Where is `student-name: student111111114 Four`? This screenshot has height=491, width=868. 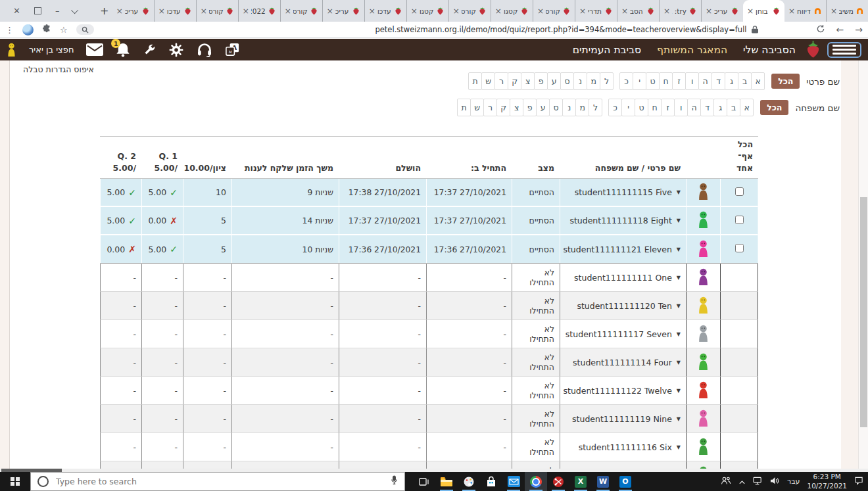 student-name: student111111114 Four is located at coordinates (622, 363).